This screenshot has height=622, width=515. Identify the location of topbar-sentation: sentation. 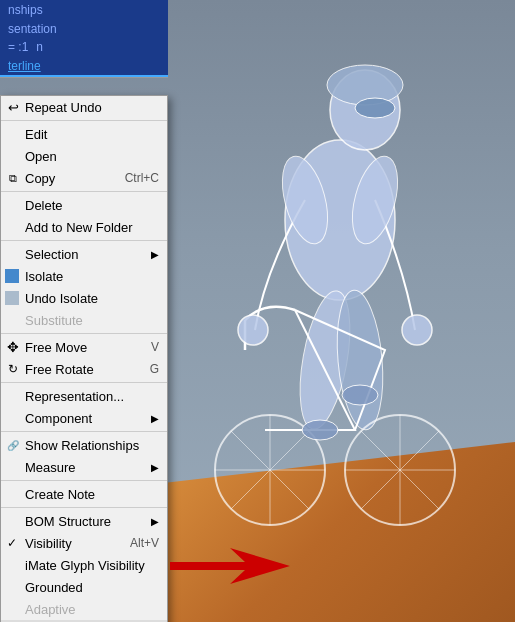
(32, 29).